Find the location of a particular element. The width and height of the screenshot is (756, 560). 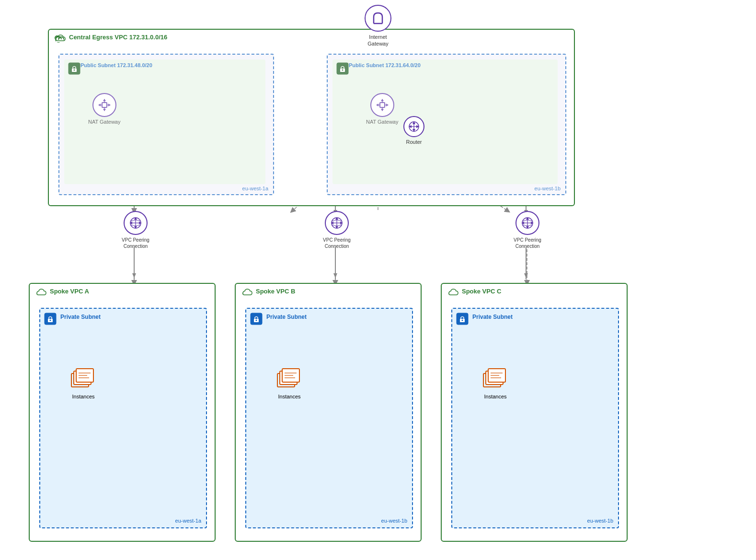

instances-b-label: Instances is located at coordinates (289, 397).